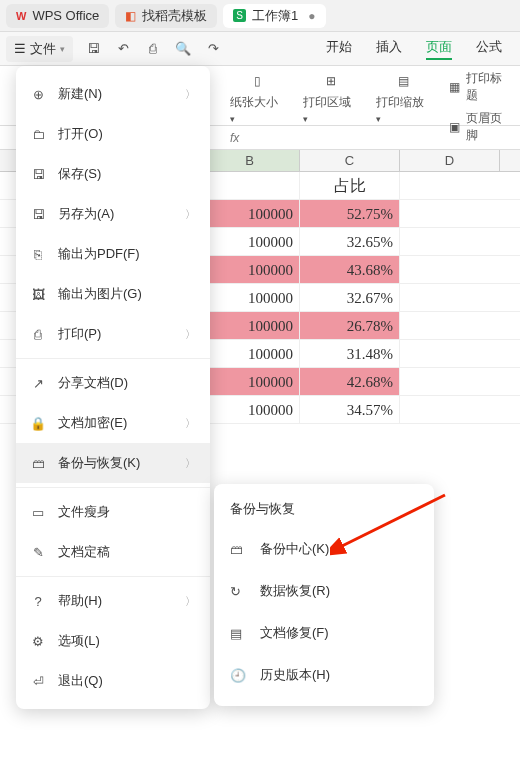  Describe the element at coordinates (489, 127) in the screenshot. I see `ribbon-label: 页眉页脚` at that location.